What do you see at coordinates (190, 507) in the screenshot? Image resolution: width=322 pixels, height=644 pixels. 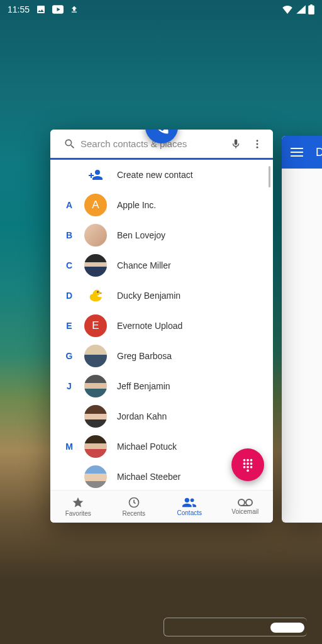 I see `nav-contacts: Contacts` at bounding box center [190, 507].